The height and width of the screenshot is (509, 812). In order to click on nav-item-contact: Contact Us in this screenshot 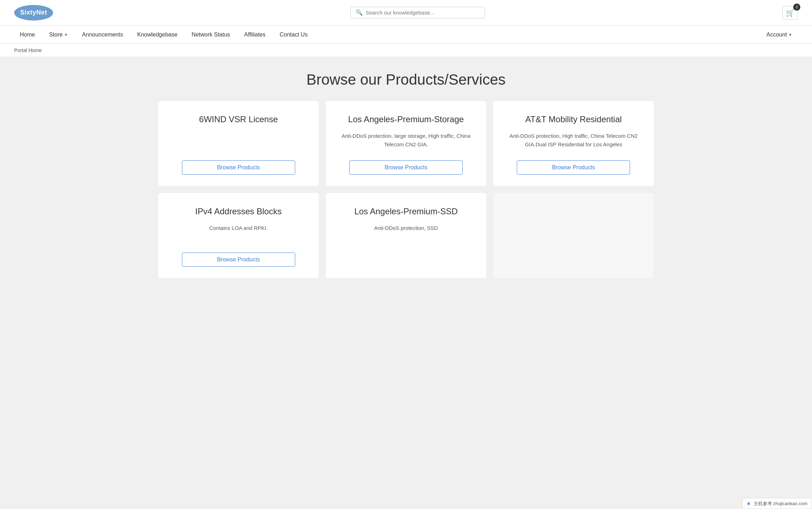, I will do `click(294, 35)`.